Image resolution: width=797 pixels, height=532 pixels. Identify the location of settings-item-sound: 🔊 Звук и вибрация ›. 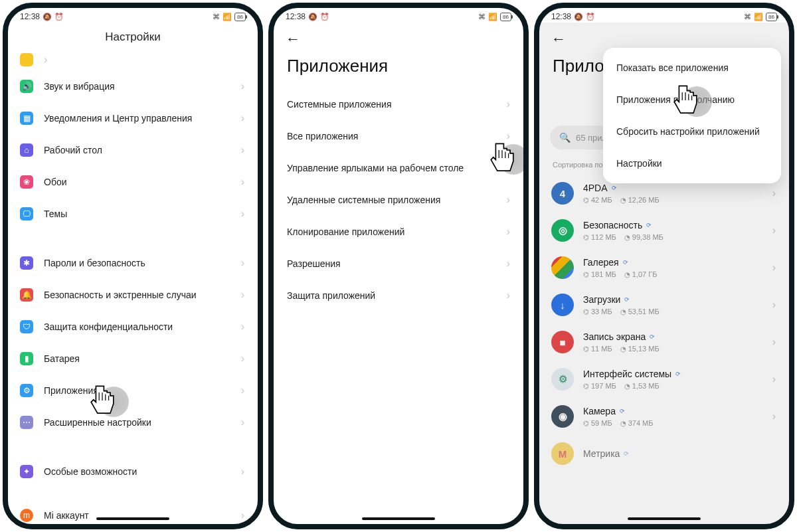
(133, 86).